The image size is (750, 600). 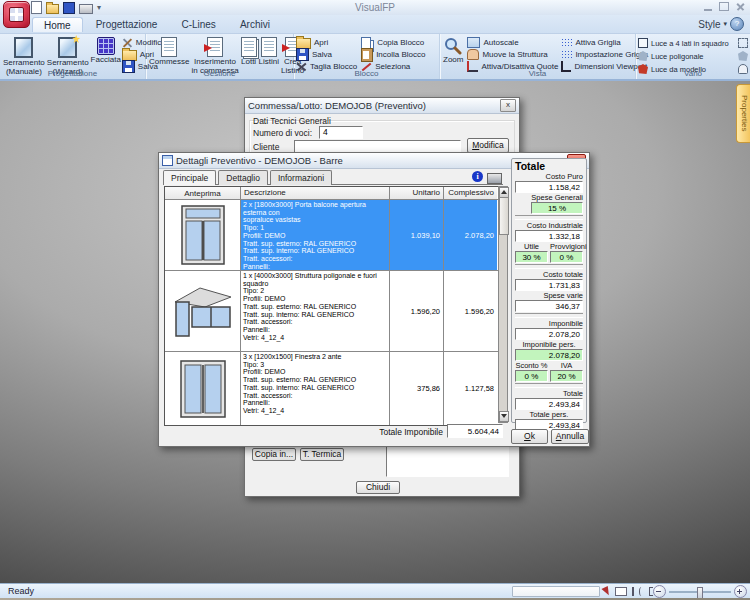 What do you see at coordinates (488, 146) in the screenshot?
I see `modifica-dialog-button: Modifica` at bounding box center [488, 146].